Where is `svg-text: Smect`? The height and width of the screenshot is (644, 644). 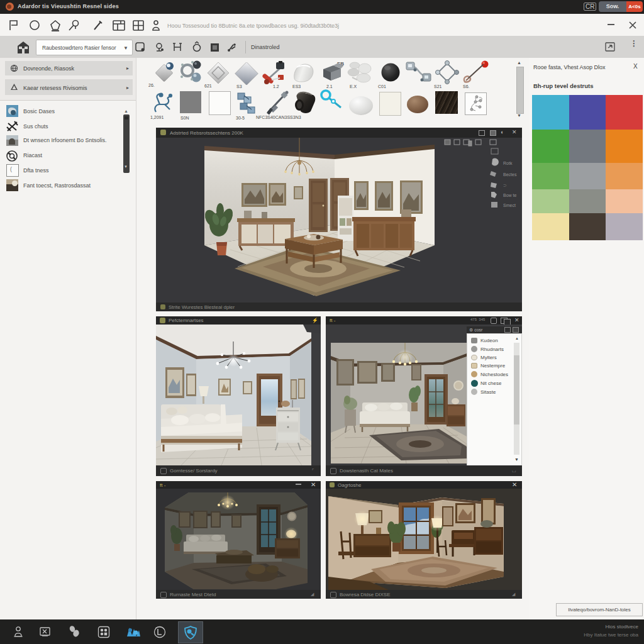 svg-text: Smect is located at coordinates (509, 205).